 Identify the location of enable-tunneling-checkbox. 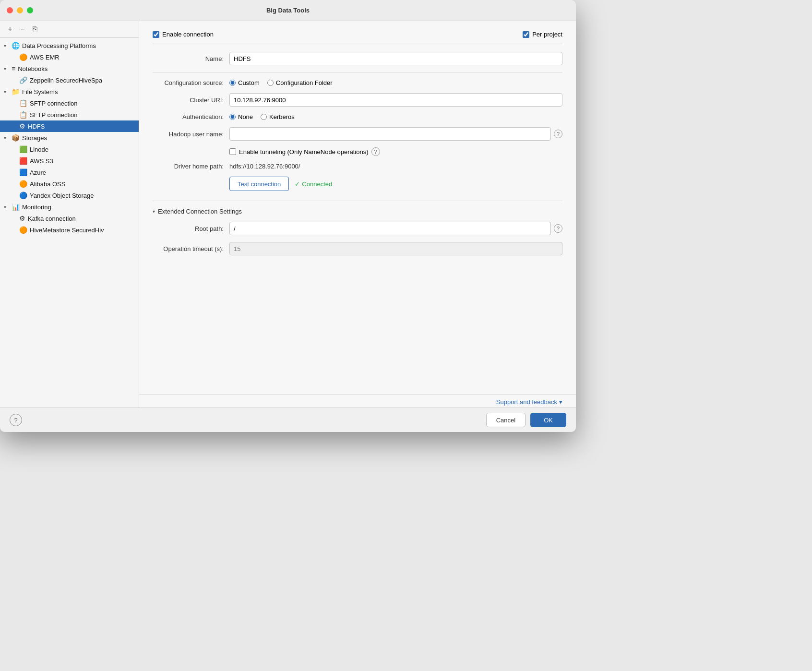
(233, 152).